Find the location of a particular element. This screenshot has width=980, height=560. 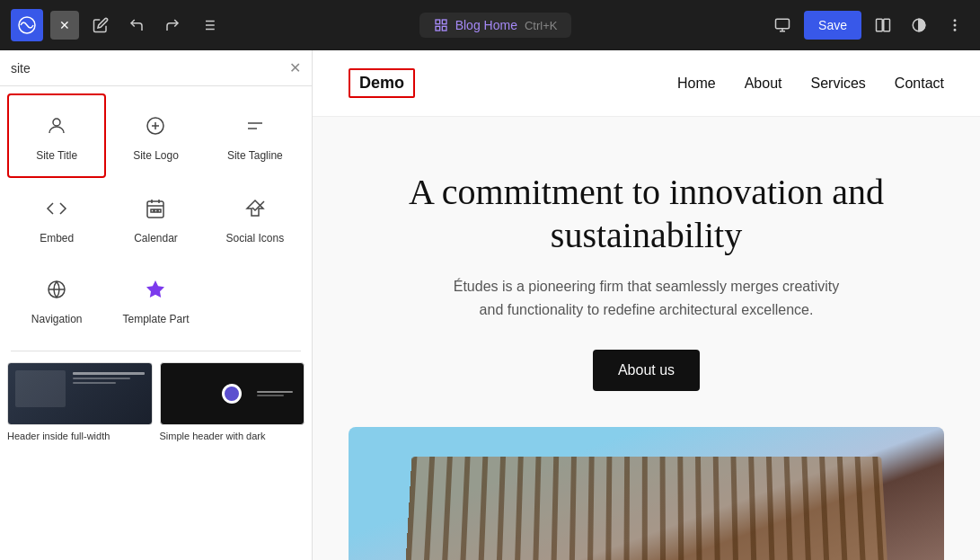

calendar-label: Calendar is located at coordinates (156, 238).